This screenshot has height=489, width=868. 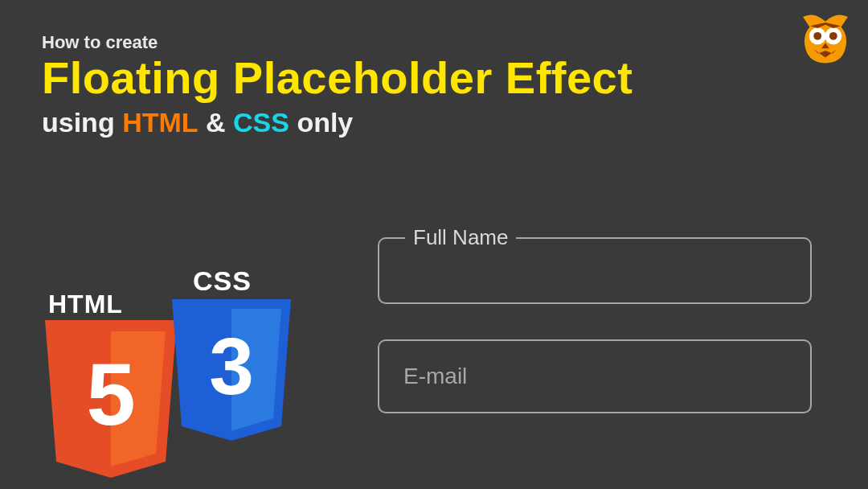 I want to click on fullname-field: Full Name, so click(x=595, y=265).